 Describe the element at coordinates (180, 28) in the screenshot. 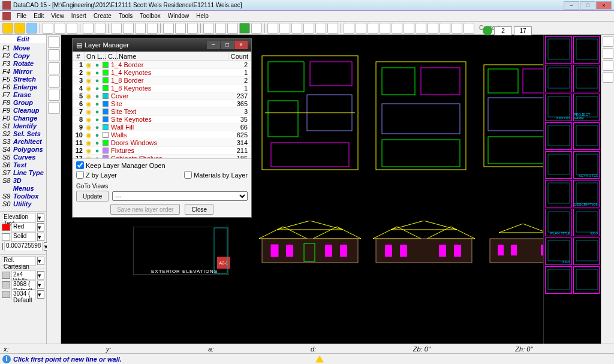

I see `tool-arc-icon` at that location.